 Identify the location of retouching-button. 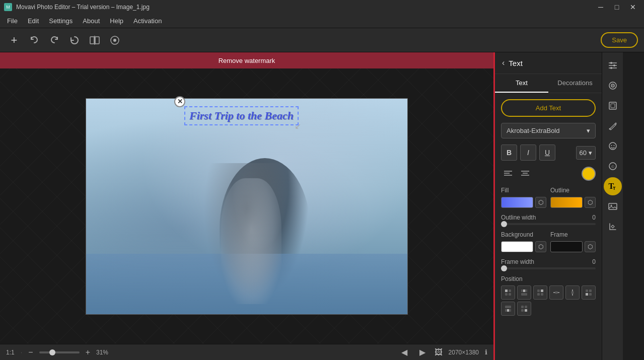
(613, 86).